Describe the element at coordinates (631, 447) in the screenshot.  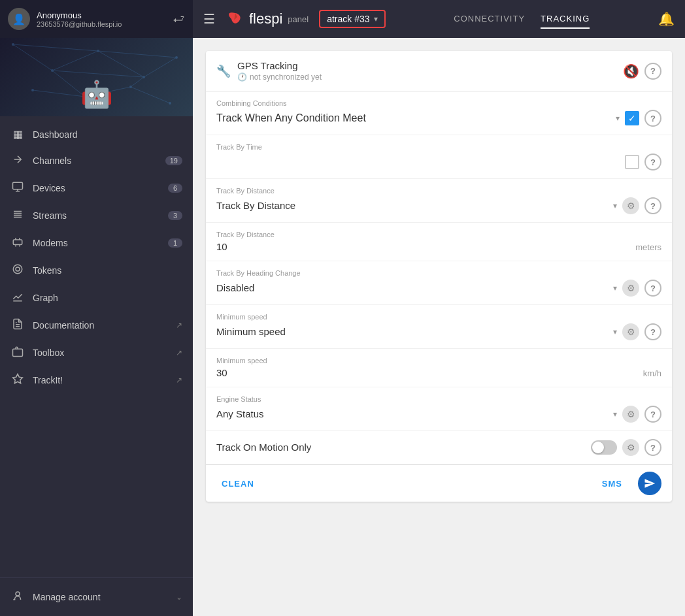
I see `track-on-motion-settings-icon: ⚙` at that location.